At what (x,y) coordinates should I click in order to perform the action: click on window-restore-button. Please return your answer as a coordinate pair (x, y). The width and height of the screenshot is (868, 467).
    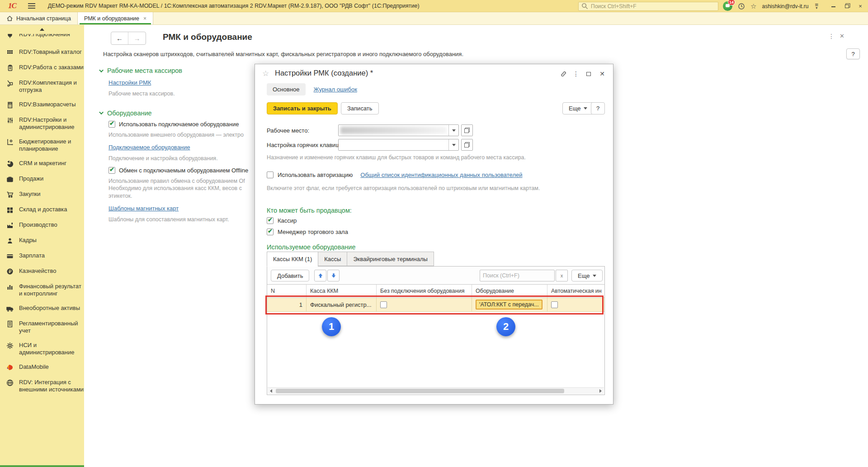
    Looking at the image, I should click on (847, 6).